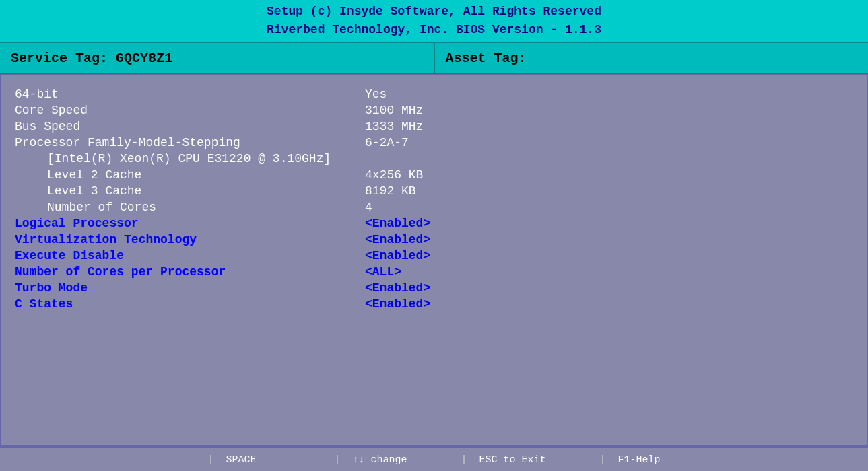  Describe the element at coordinates (383, 272) in the screenshot. I see `row-value-11: <ALL>` at that location.